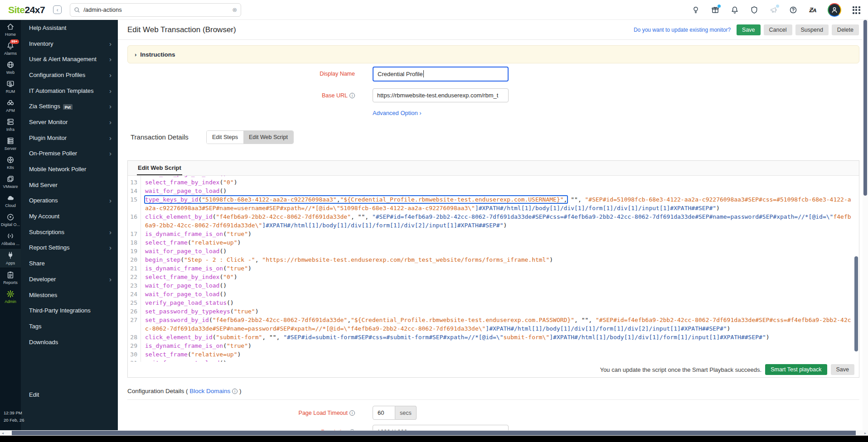  Describe the element at coordinates (865, 433) in the screenshot. I see `scroll-right-icon: ▸` at that location.